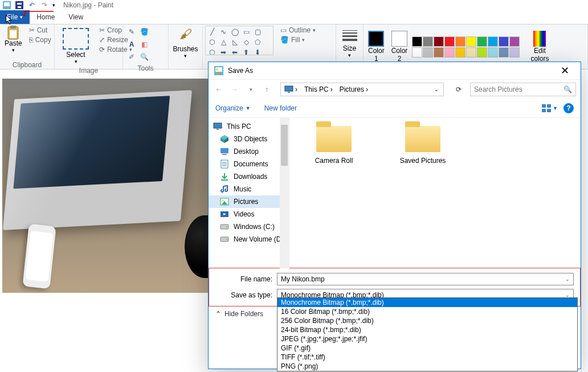  Describe the element at coordinates (223, 32) in the screenshot. I see `shape-curve: ∿` at that location.